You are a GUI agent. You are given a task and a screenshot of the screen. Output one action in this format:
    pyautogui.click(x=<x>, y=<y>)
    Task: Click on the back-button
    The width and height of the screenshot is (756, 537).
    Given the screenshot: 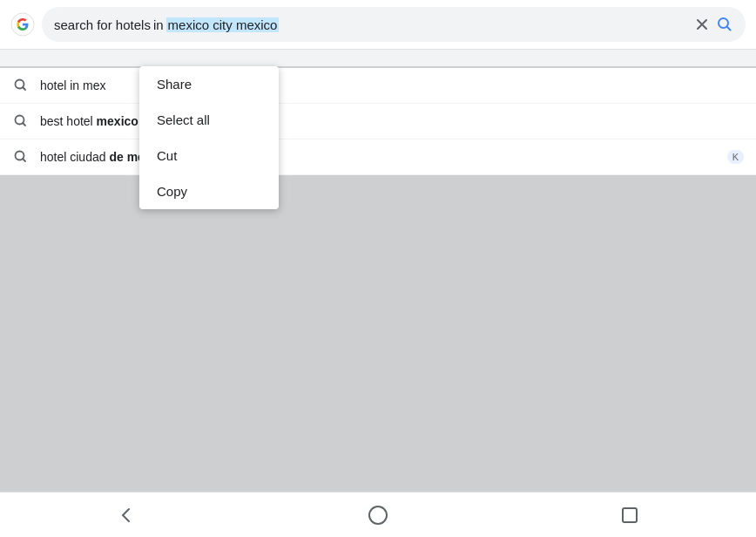 What is the action you would take?
    pyautogui.click(x=126, y=515)
    